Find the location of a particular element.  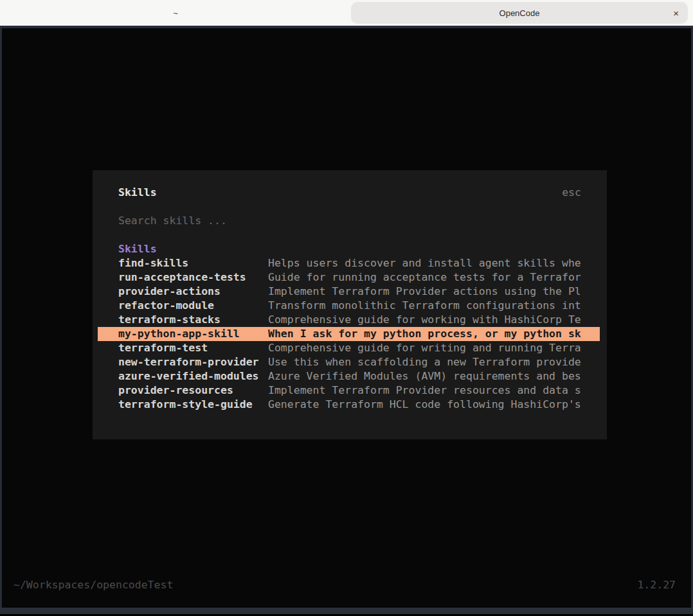

skill-list-item: terraform-stacks Comprehensive guide for… is located at coordinates (348, 320).